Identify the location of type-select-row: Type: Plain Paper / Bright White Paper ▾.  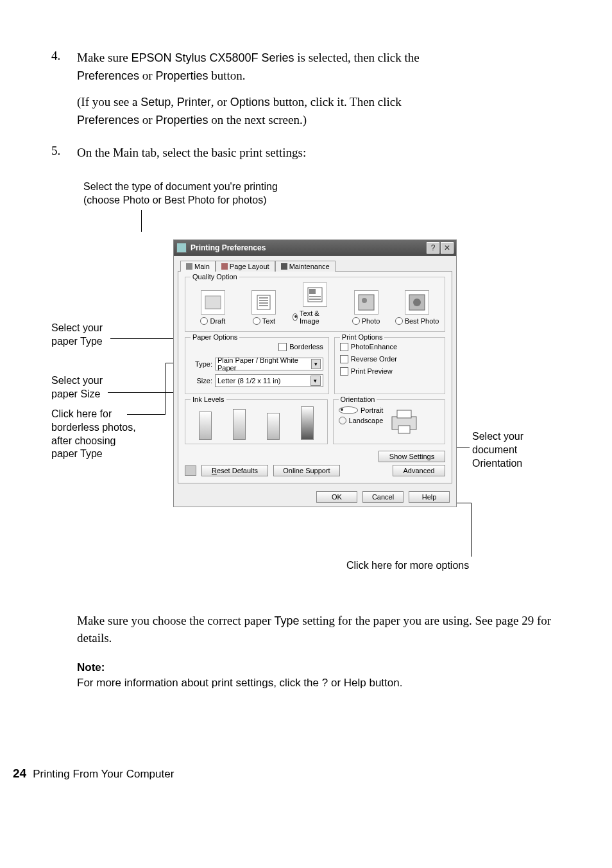
(257, 364).